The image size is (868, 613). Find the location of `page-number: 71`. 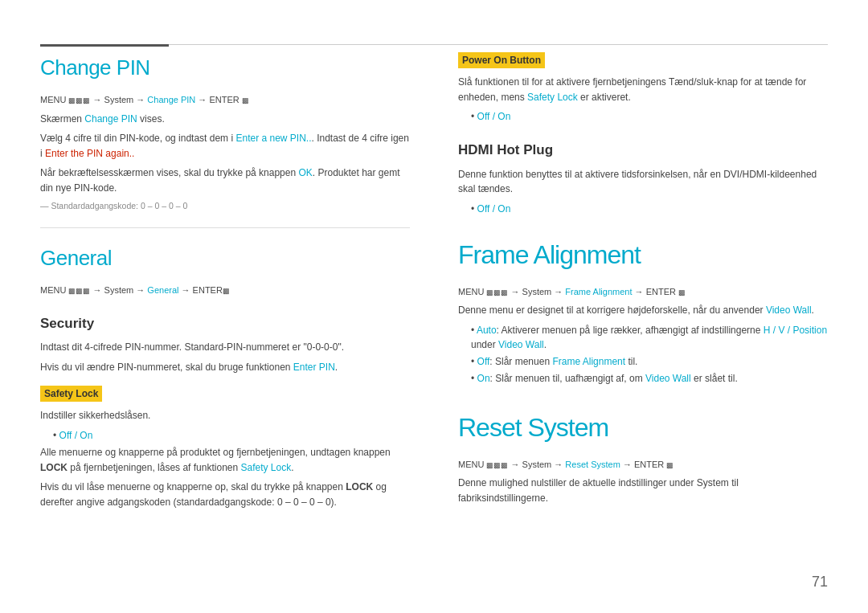

page-number: 71 is located at coordinates (820, 582).